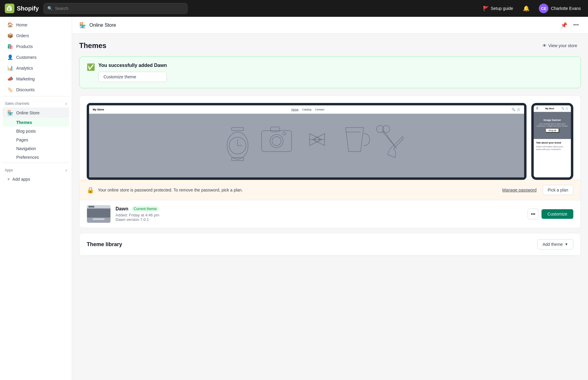 The image size is (588, 380). I want to click on more-icon: •••, so click(576, 25).